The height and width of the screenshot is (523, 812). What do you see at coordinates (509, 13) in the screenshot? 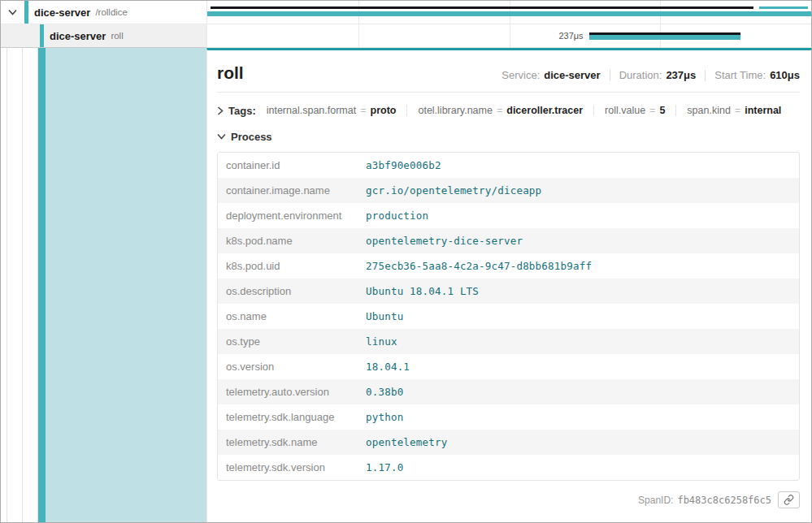
I see `span-bar-row-rolldice` at bounding box center [509, 13].